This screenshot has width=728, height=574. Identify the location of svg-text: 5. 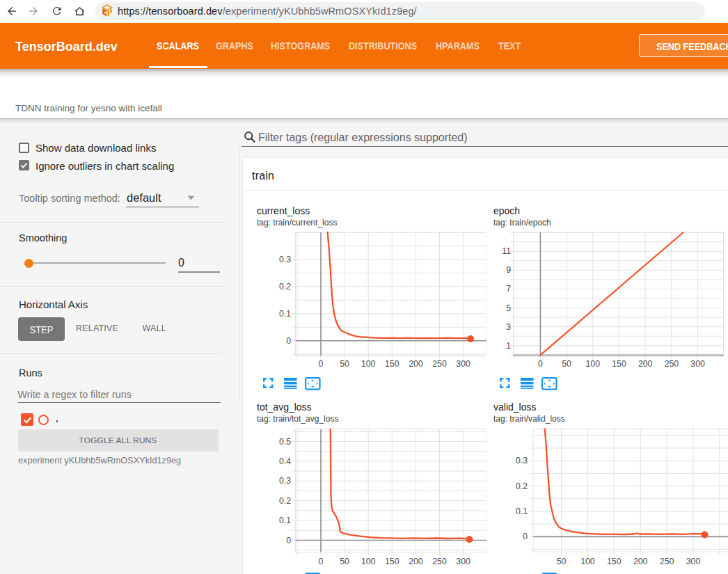
(508, 308).